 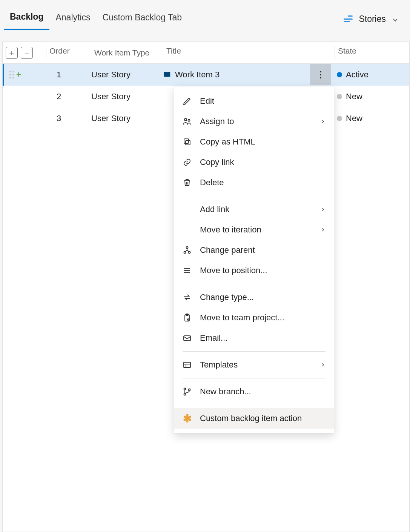 What do you see at coordinates (69, 53) in the screenshot?
I see `column-header-order: Order` at bounding box center [69, 53].